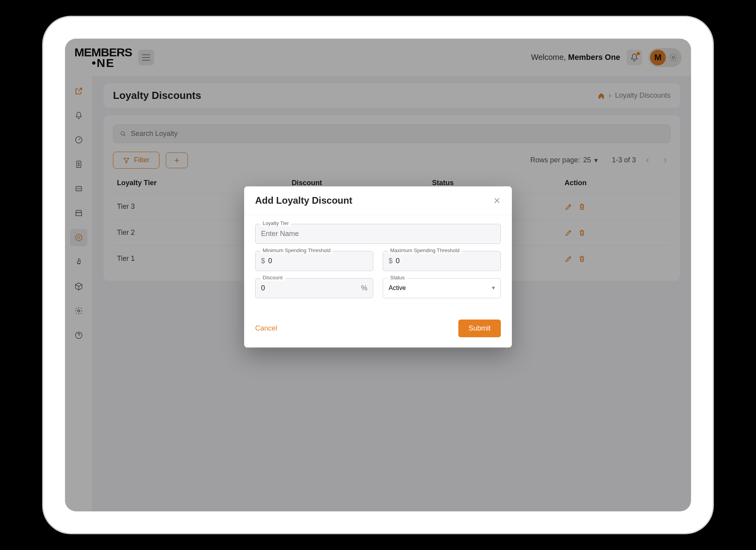 This screenshot has width=756, height=550. I want to click on field-loyalty-tier: Loyalty Tier, so click(378, 234).